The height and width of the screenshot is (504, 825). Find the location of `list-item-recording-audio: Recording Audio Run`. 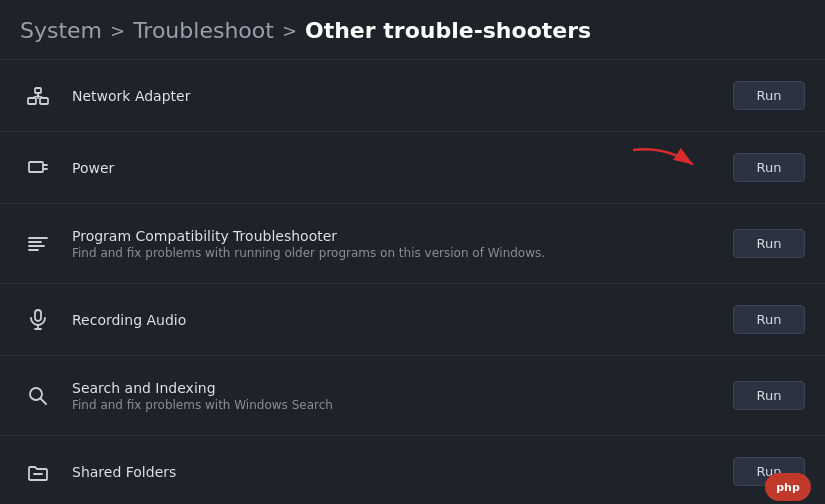

list-item-recording-audio: Recording Audio Run is located at coordinates (412, 320).